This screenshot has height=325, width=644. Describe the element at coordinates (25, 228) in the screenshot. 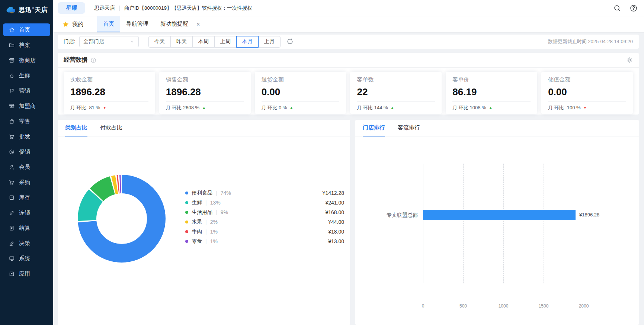

I see `sidebar-item-label: 结算` at that location.